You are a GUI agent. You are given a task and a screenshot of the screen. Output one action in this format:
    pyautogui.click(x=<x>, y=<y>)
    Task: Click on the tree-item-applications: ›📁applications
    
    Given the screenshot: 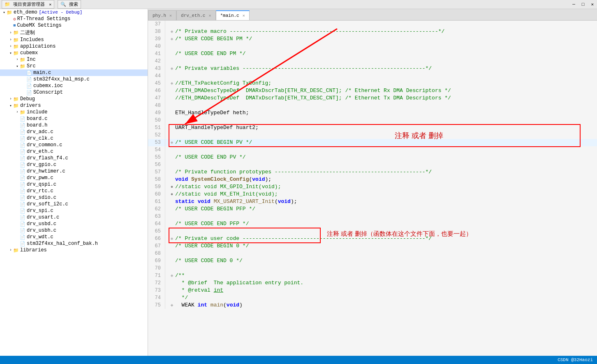 What is the action you would take?
    pyautogui.click(x=74, y=46)
    